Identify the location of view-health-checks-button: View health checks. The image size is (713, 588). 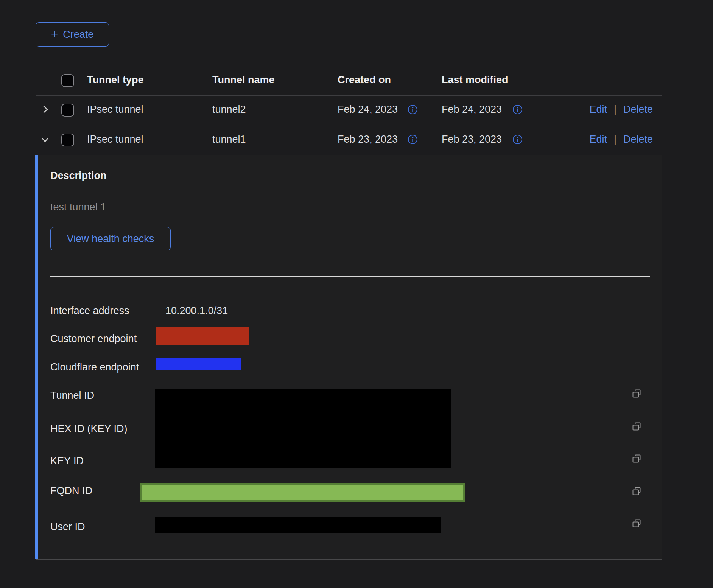
(111, 239).